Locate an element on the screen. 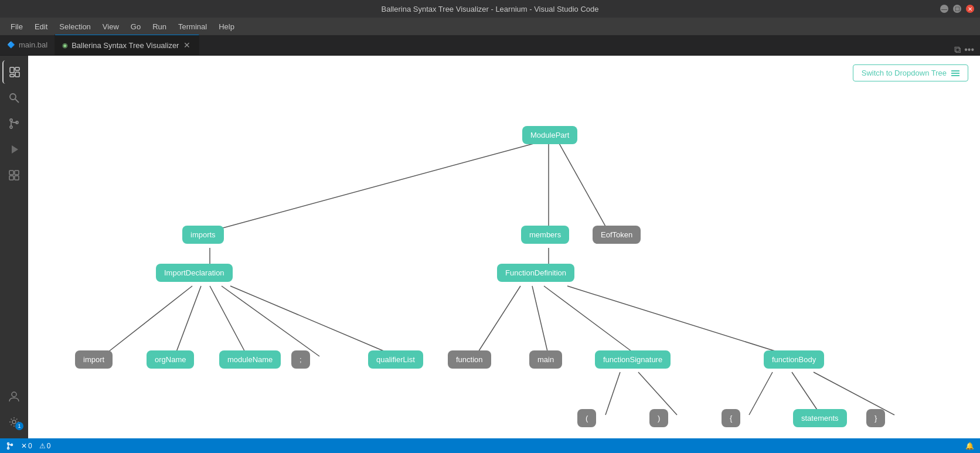 This screenshot has height=453, width=980. node-ImportDeclaration: ImportDeclaration is located at coordinates (195, 273).